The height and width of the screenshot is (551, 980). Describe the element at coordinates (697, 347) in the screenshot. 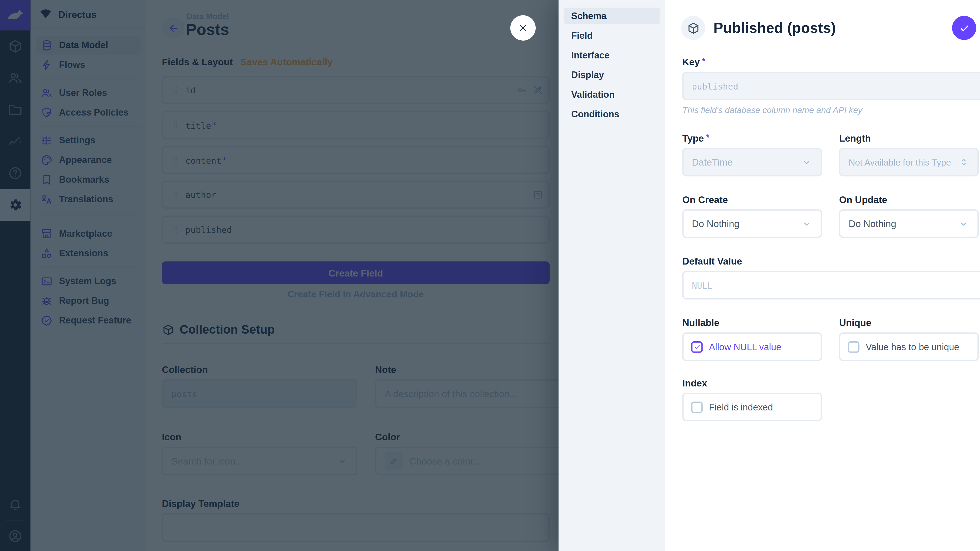

I see `checkbox-checked-icon` at that location.